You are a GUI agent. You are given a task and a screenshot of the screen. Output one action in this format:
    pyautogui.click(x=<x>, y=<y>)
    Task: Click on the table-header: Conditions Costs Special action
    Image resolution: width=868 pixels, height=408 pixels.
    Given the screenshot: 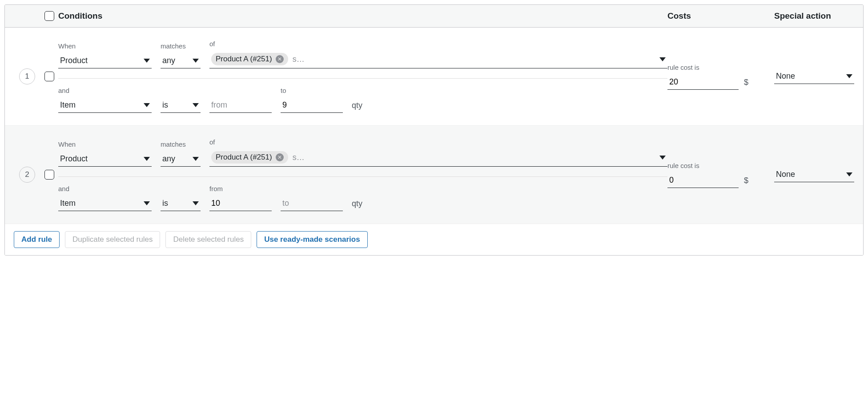 What is the action you would take?
    pyautogui.click(x=434, y=16)
    